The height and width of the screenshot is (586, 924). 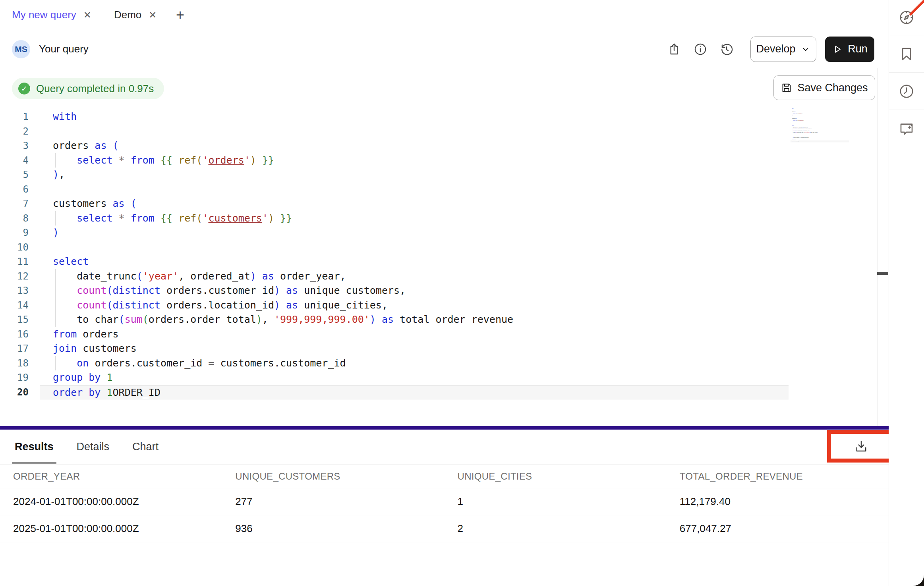 What do you see at coordinates (414, 320) in the screenshot?
I see `code-line: to_char(sum(orders.order_total), '999,99…` at bounding box center [414, 320].